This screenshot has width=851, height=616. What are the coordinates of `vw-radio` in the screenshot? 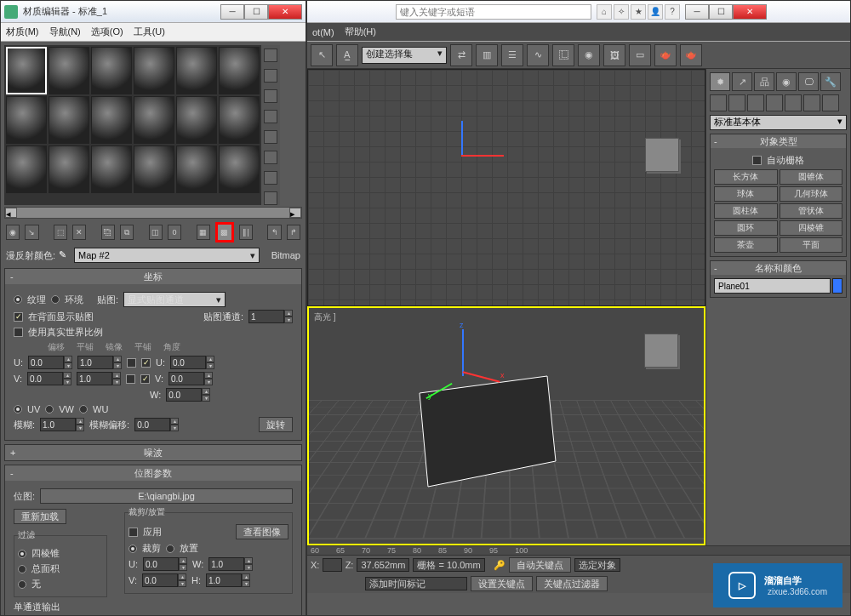 It's located at (49, 409).